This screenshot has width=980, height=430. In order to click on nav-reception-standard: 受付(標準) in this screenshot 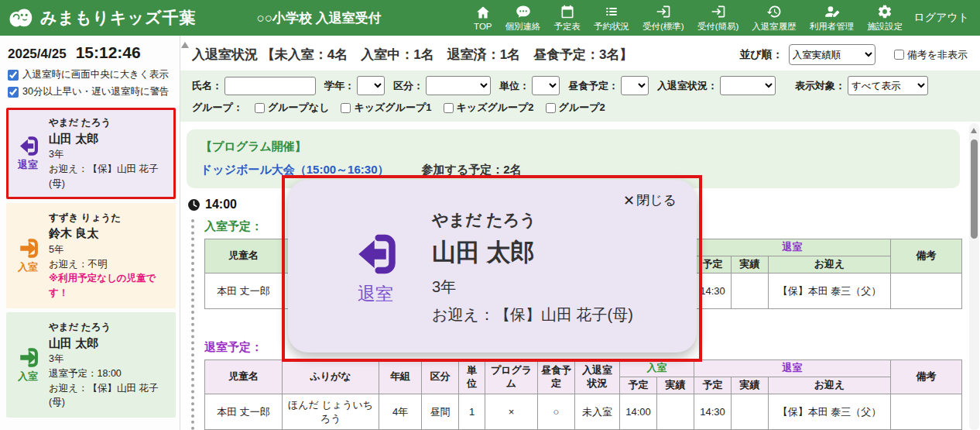, I will do `click(663, 19)`.